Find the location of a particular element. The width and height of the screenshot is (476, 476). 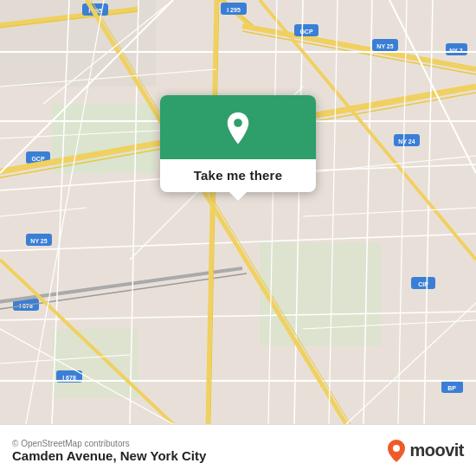

take-me-there-button: Take me there is located at coordinates (238, 175).